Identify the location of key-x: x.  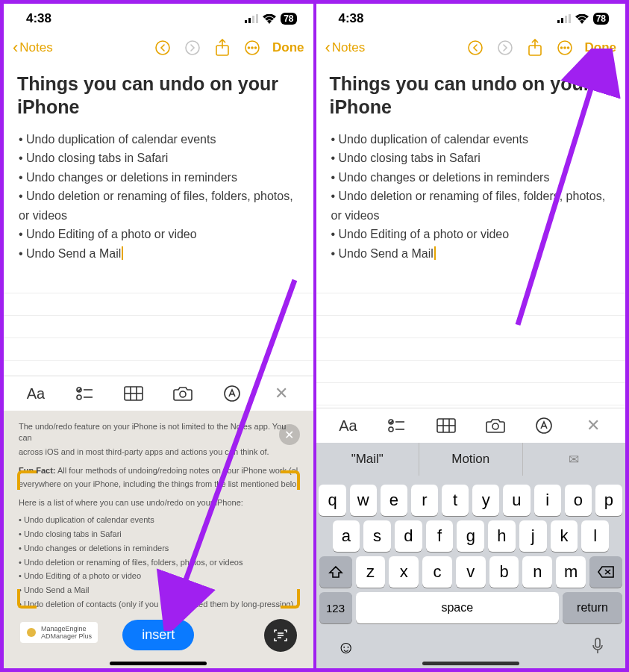
(404, 572).